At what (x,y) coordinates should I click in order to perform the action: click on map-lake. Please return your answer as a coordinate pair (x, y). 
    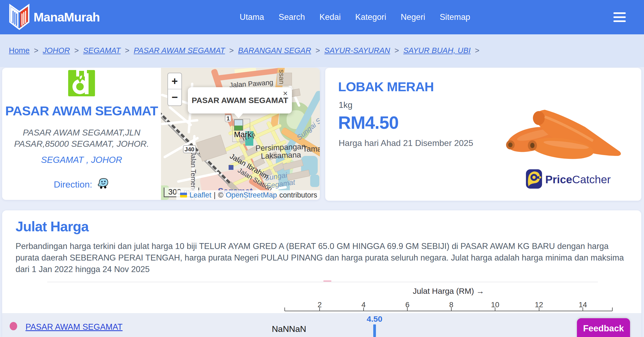
    Looking at the image, I should click on (315, 181).